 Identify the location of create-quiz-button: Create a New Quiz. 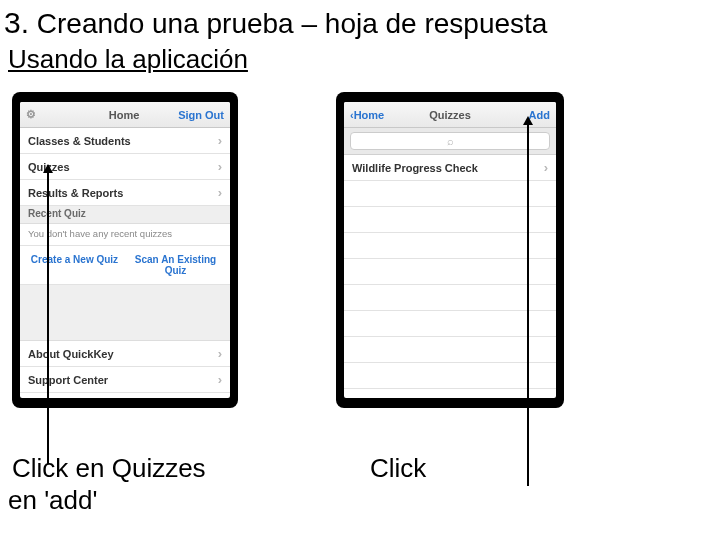
(74, 265).